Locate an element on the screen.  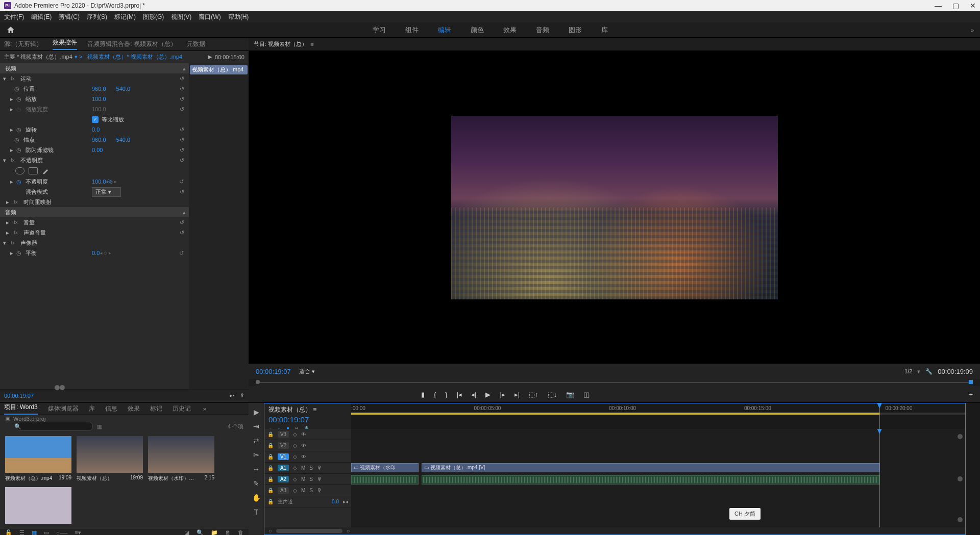
menu-help: 帮助(H) is located at coordinates (239, 17).